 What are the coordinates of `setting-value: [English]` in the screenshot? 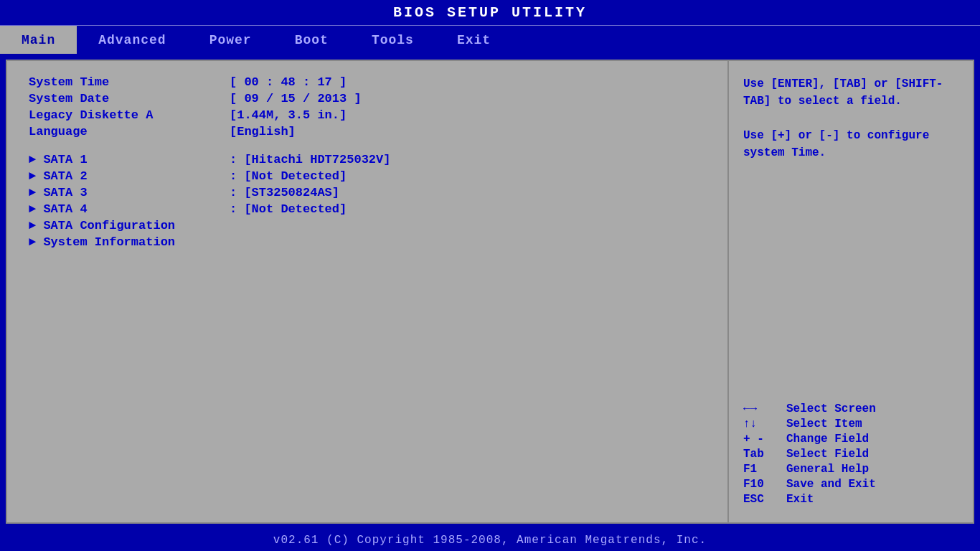 It's located at (263, 132).